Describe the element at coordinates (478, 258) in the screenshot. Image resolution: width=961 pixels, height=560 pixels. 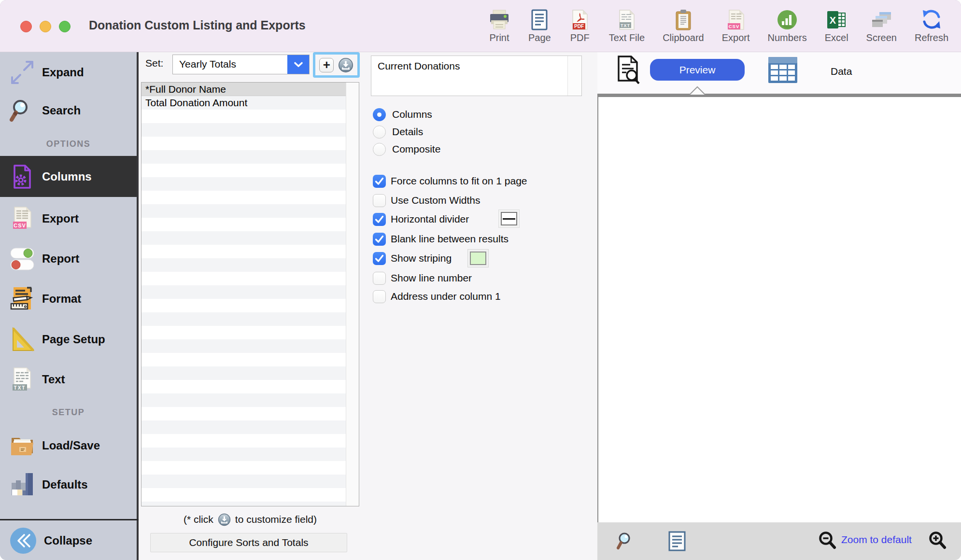
I see `stripe-color-swatch` at that location.